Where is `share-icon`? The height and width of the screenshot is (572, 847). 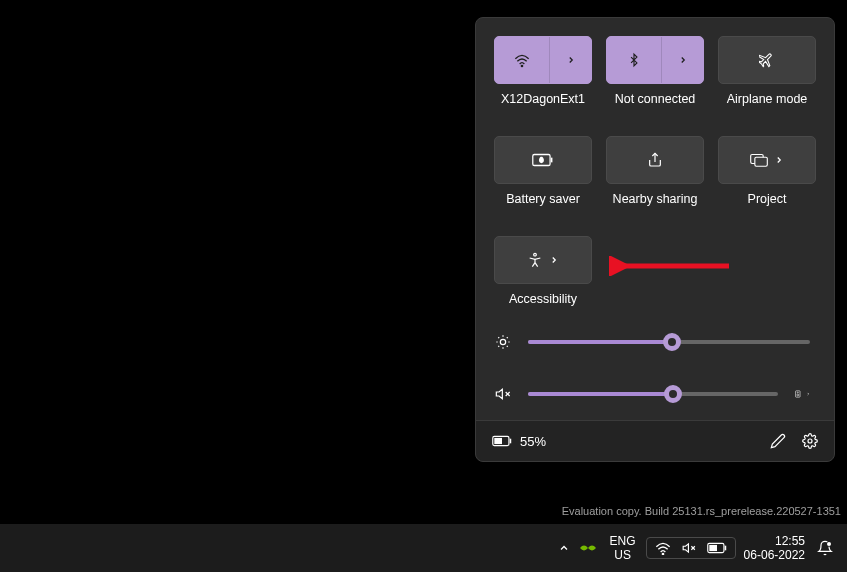 share-icon is located at coordinates (655, 160).